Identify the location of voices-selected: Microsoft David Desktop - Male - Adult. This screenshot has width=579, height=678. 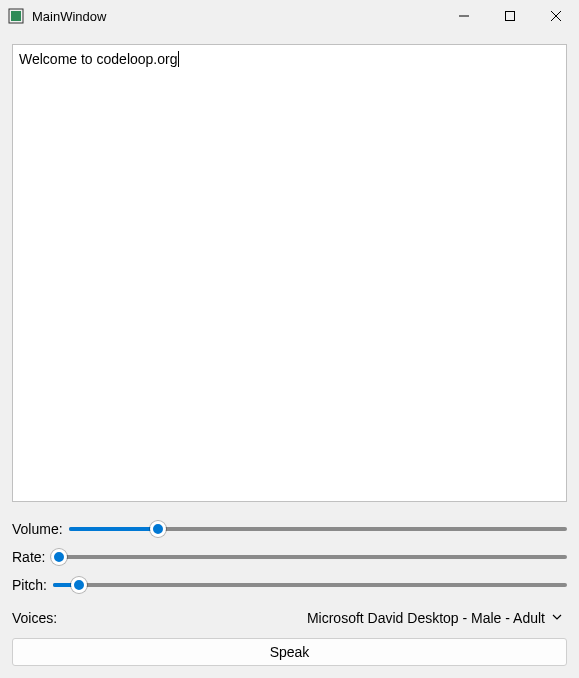
(426, 618).